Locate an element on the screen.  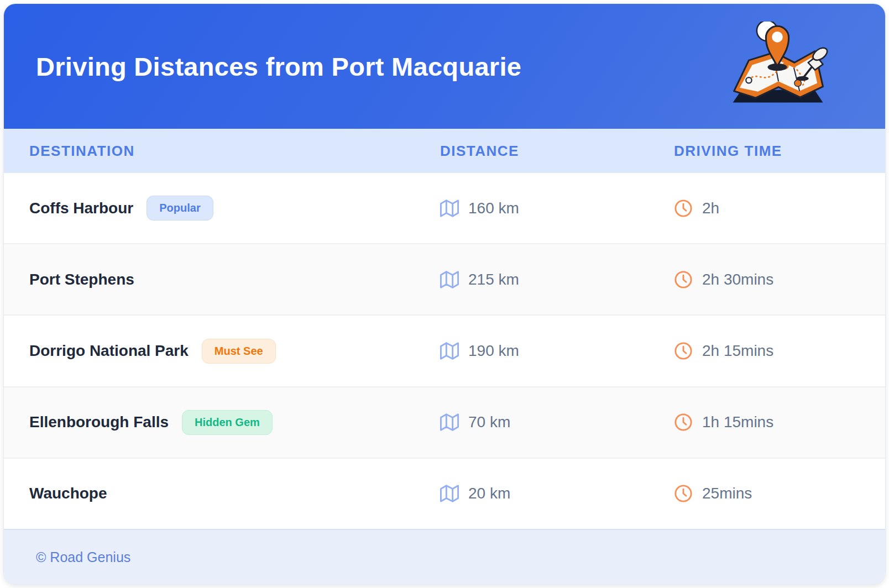
credit-text: © Road Genius is located at coordinates (83, 557).